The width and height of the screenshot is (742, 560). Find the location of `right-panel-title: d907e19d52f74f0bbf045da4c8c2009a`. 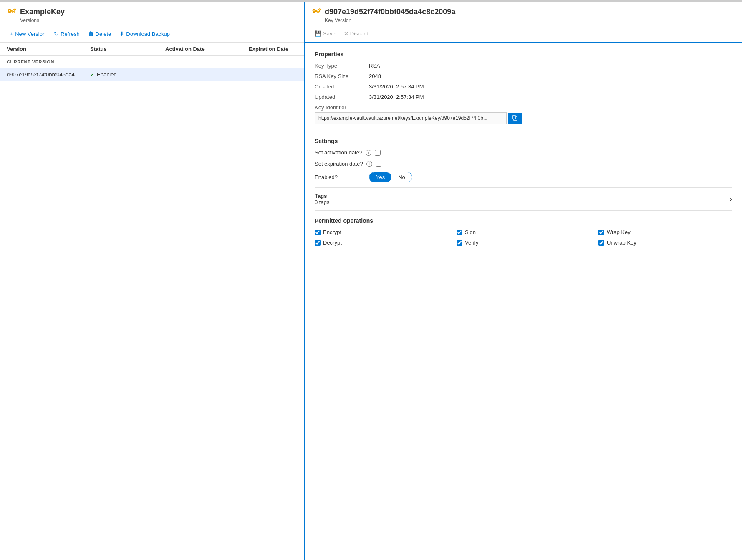

right-panel-title: d907e19d52f74f0bbf045da4c8c2009a is located at coordinates (390, 12).